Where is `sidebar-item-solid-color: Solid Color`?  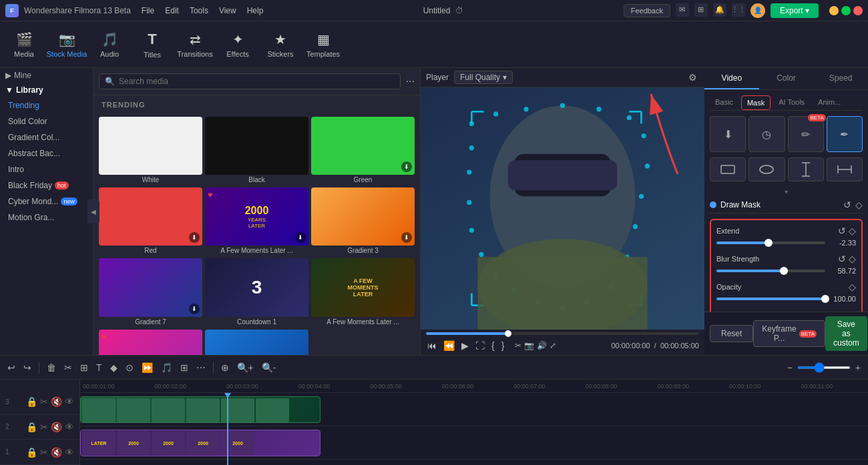 sidebar-item-solid-color: Solid Color is located at coordinates (47, 121).